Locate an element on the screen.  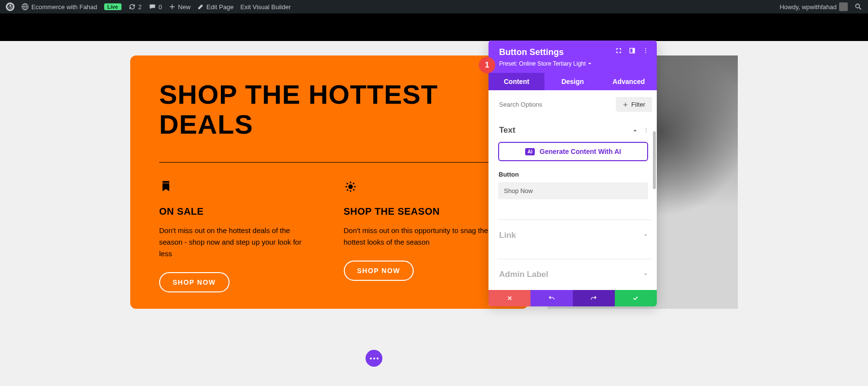
search-toggle is located at coordinates (858, 7).